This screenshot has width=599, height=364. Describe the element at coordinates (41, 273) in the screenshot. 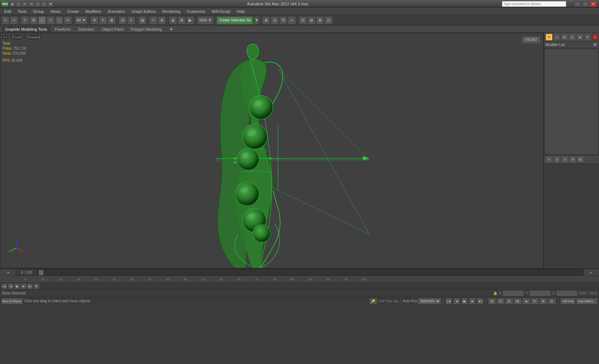

I see `time-slider-handle` at that location.